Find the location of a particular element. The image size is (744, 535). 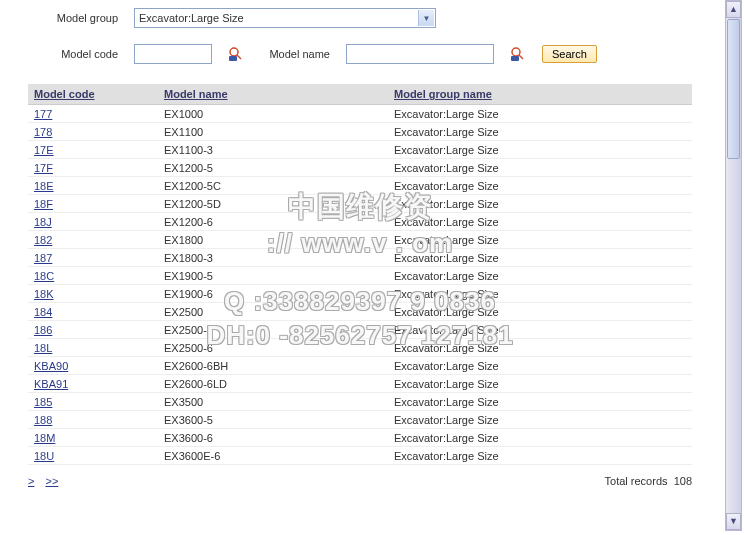

table-row: 177EX1000Excavator:Large Size is located at coordinates (360, 114).